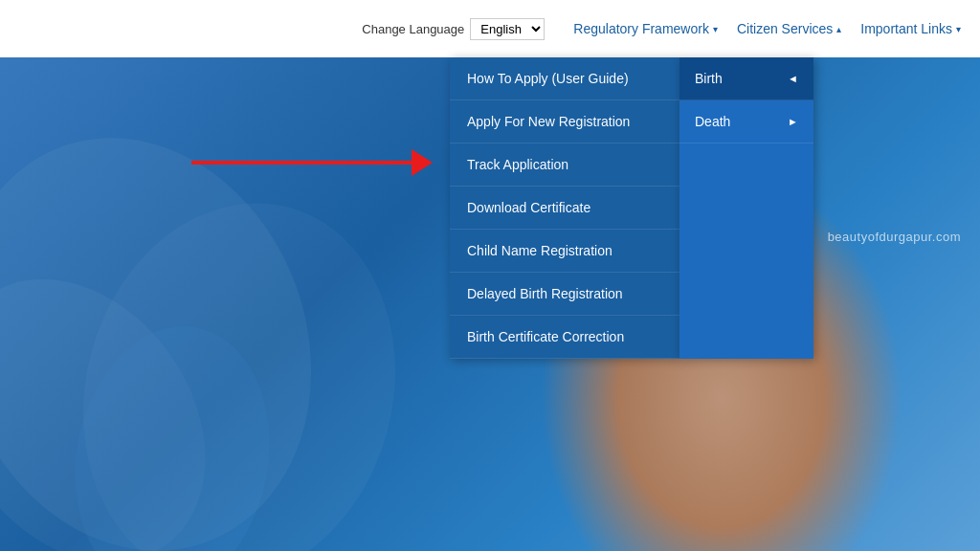  I want to click on citizen-chevron: ▴, so click(838, 29).